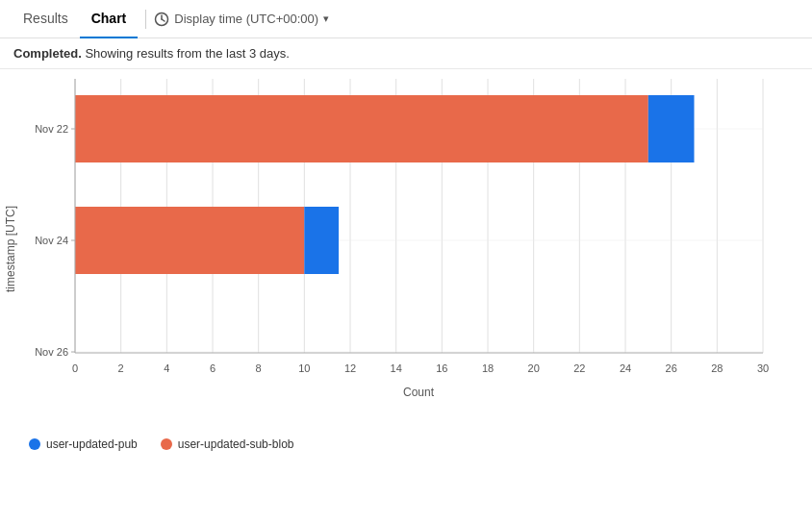 Image resolution: width=812 pixels, height=524 pixels. What do you see at coordinates (237, 444) in the screenshot?
I see `legend-label-sub-blob: user-updated-sub-blob` at bounding box center [237, 444].